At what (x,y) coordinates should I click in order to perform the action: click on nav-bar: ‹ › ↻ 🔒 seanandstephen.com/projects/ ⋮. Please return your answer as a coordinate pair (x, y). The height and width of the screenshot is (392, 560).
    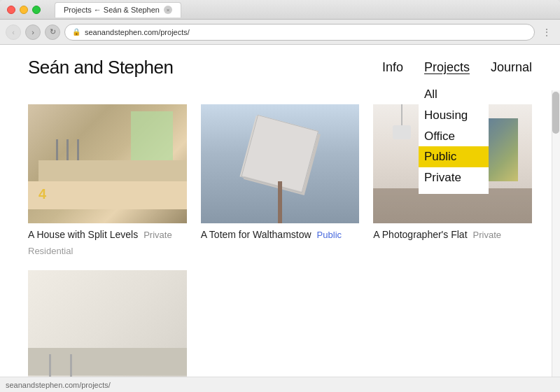
    Looking at the image, I should click on (280, 32).